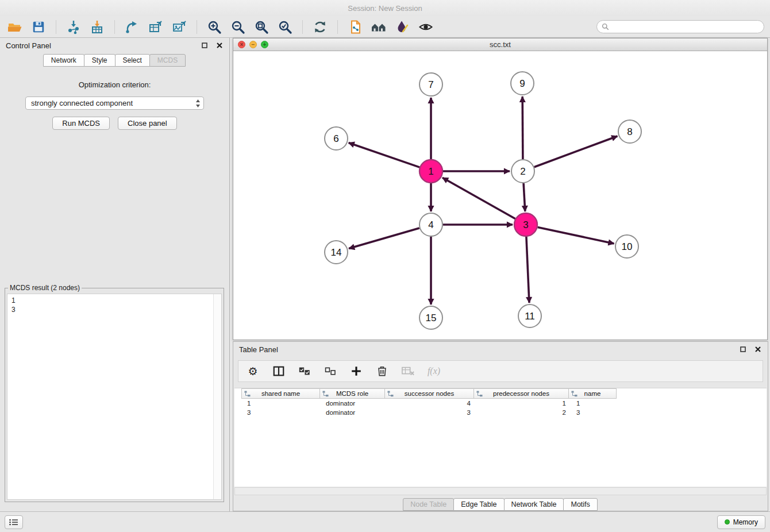 The height and width of the screenshot is (532, 770). What do you see at coordinates (64, 60) in the screenshot?
I see `tab-network: Network` at bounding box center [64, 60].